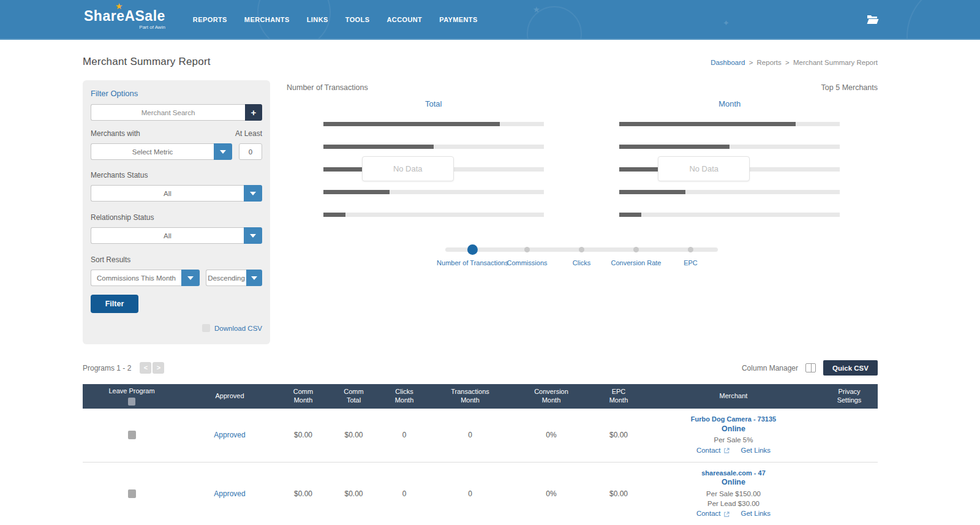 This screenshot has height=525, width=980. Describe the element at coordinates (176, 235) in the screenshot. I see `relationship-status-dropdown: All` at that location.